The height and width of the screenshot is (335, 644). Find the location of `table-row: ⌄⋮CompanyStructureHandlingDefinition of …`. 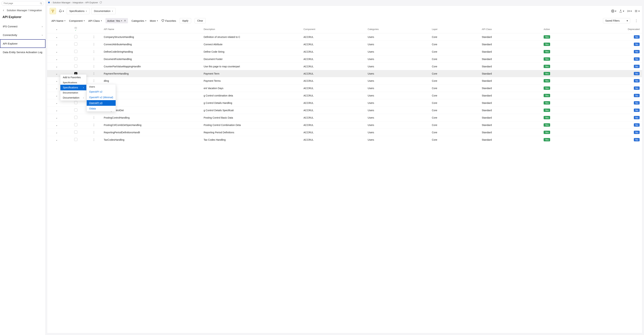

table-row: ⌄⋮CompanyStructureHandlingDefinition of … is located at coordinates (344, 37).